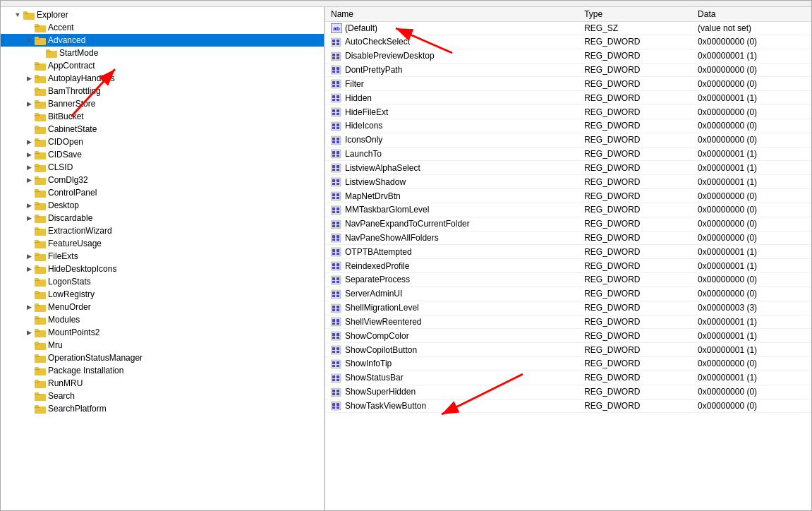 The image size is (812, 511). What do you see at coordinates (569, 336) in the screenshot?
I see `table-row: ShowCompColorREG_DWORD0x00000001 (1)` at bounding box center [569, 336].